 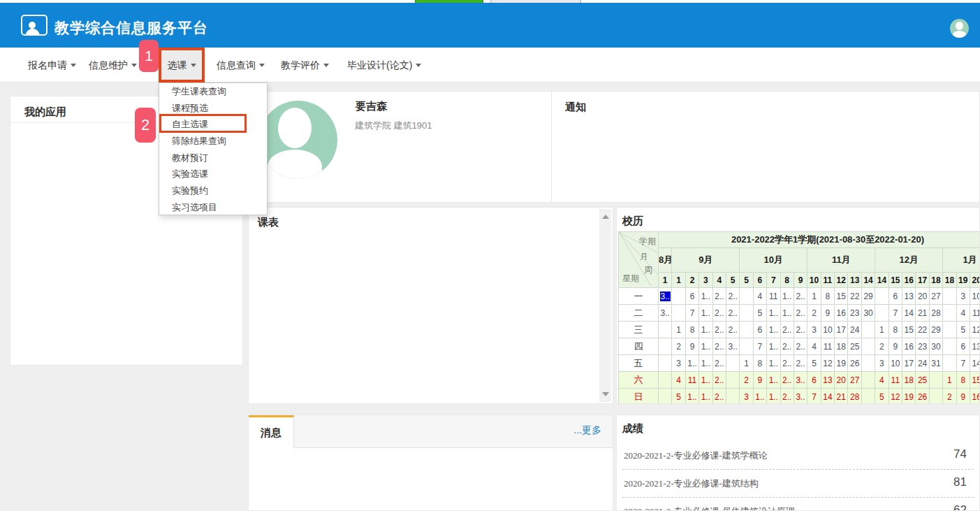 I want to click on calendar-date-cell: 29, so click(x=868, y=296).